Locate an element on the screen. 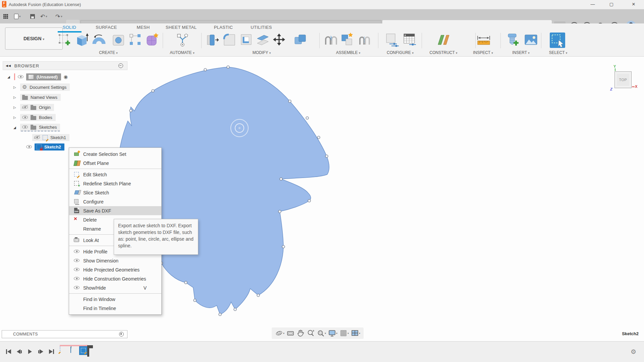 This screenshot has width=644, height=362. grid-snap-icon: ▾ is located at coordinates (344, 333).